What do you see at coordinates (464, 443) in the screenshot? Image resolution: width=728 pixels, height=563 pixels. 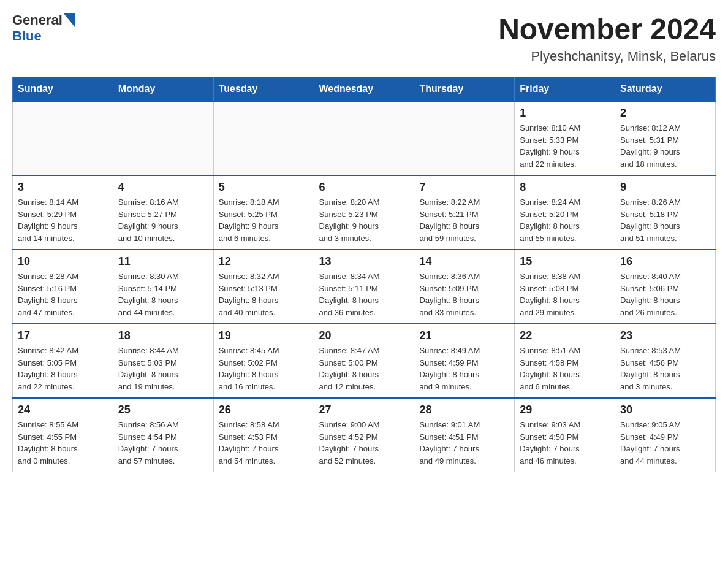 I see `day-info: Sunrise: 9:01 AMSunset: 4:51 PMDaylight:…` at bounding box center [464, 443].